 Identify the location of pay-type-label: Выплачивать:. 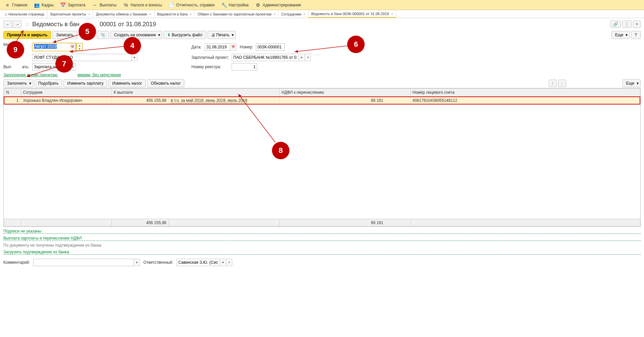
(18, 67).